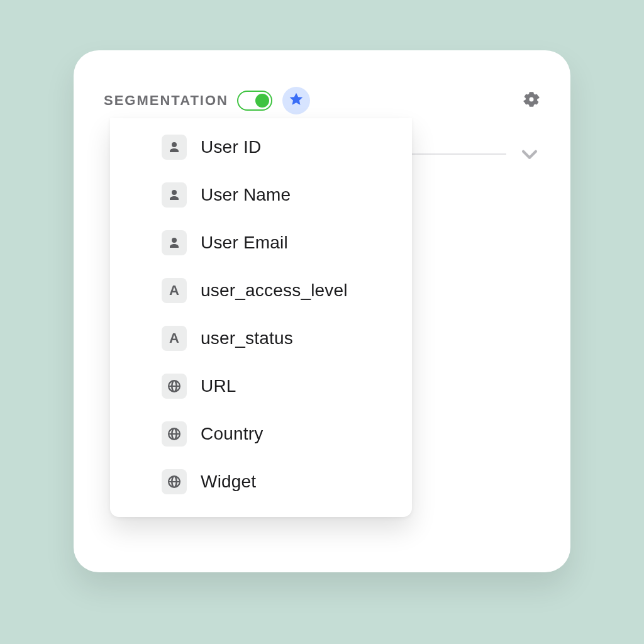 Image resolution: width=644 pixels, height=644 pixels. What do you see at coordinates (261, 291) in the screenshot?
I see `dropdown-item-user-access-level: A user_access_level` at bounding box center [261, 291].